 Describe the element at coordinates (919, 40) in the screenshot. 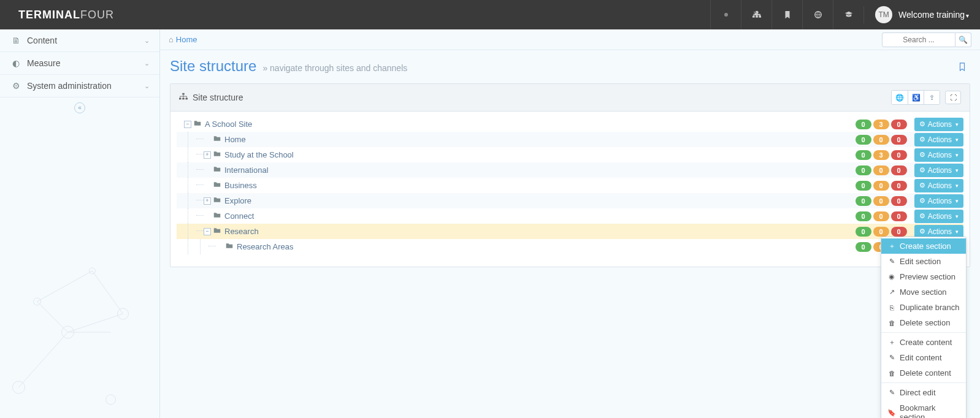

I see `search-input` at that location.